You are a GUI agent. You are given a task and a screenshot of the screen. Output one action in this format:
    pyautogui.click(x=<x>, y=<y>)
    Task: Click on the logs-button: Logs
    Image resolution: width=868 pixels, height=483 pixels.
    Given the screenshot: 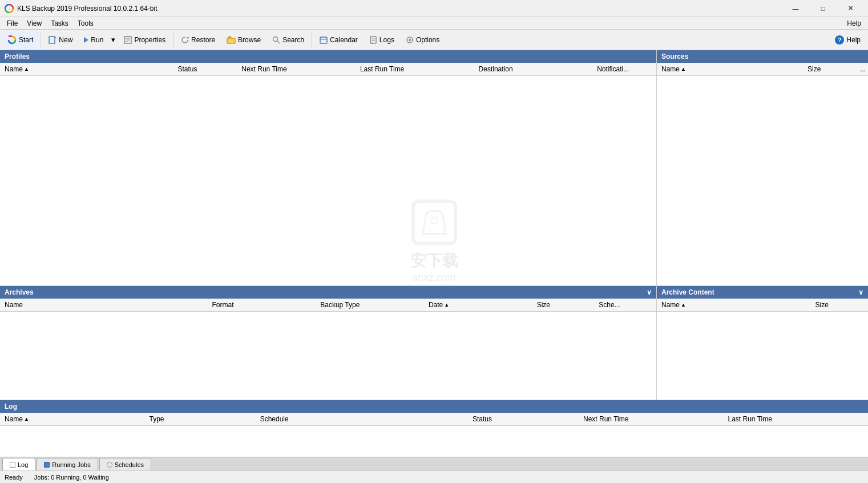 What is the action you would take?
    pyautogui.click(x=382, y=40)
    